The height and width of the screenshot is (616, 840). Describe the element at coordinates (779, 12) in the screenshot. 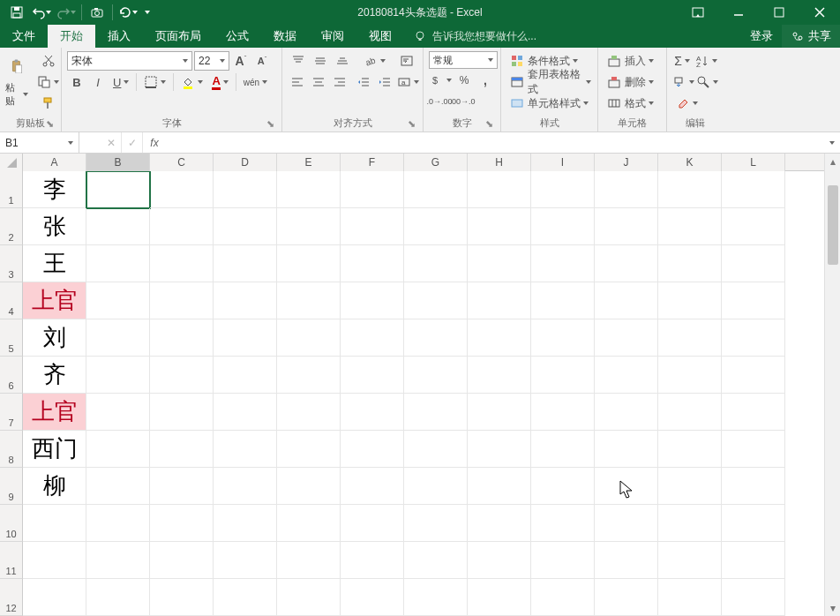

I see `maximize-button` at that location.